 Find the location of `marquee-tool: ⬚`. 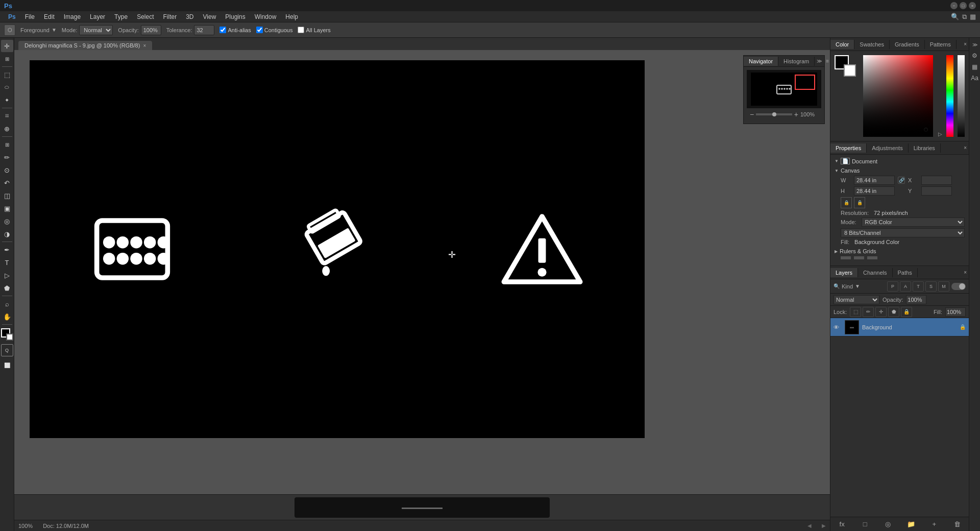

marquee-tool: ⬚ is located at coordinates (7, 75).